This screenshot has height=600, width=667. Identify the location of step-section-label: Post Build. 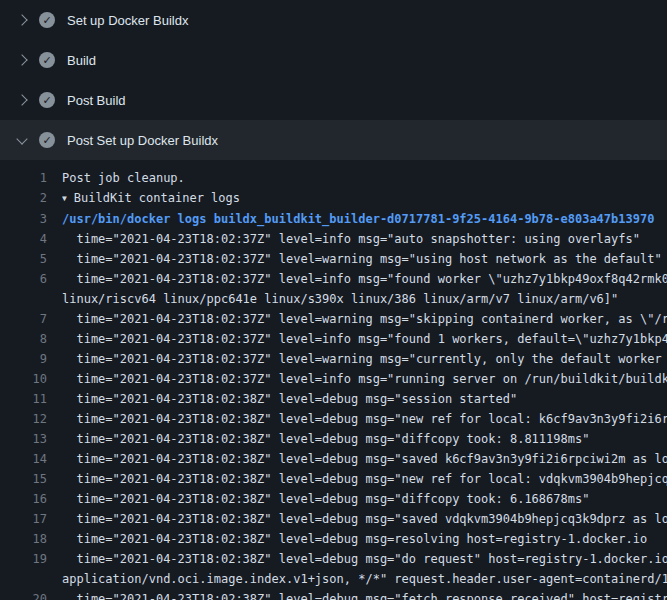
(96, 100).